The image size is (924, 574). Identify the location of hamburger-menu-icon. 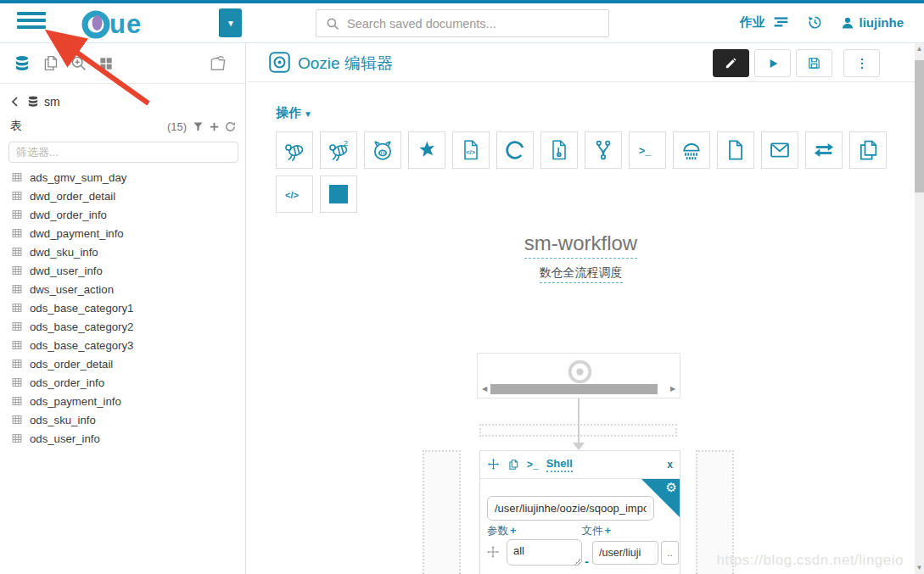
(31, 23).